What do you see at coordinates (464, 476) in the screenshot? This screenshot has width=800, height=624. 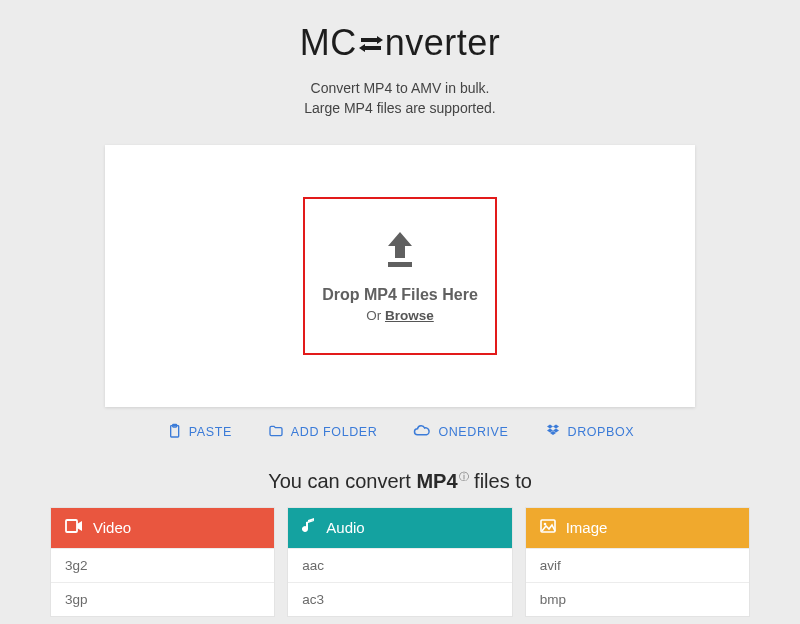 I see `info-icon: ⓘ` at bounding box center [464, 476].